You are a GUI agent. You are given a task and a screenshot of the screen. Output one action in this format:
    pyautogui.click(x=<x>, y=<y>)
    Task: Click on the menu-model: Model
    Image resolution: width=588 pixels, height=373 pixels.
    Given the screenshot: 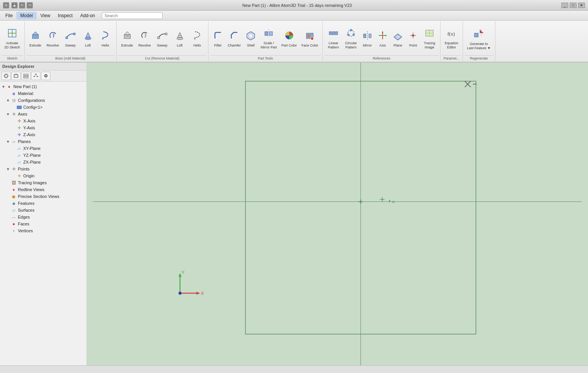 What is the action you would take?
    pyautogui.click(x=27, y=16)
    